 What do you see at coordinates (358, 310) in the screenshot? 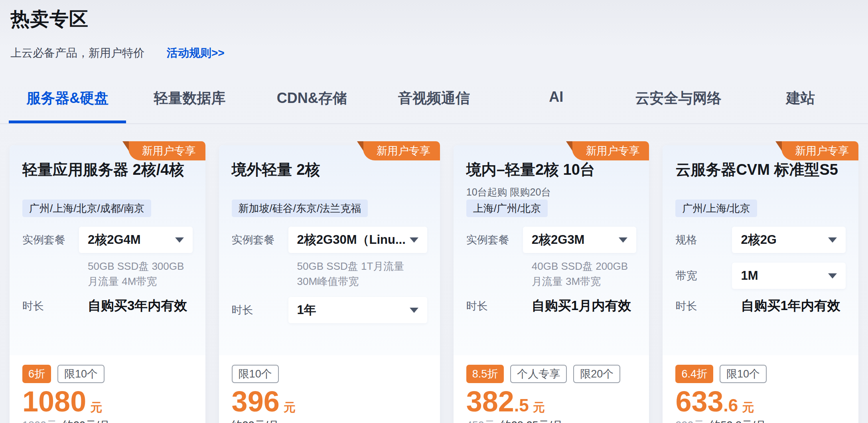
I see `duration-select: 1年` at bounding box center [358, 310].